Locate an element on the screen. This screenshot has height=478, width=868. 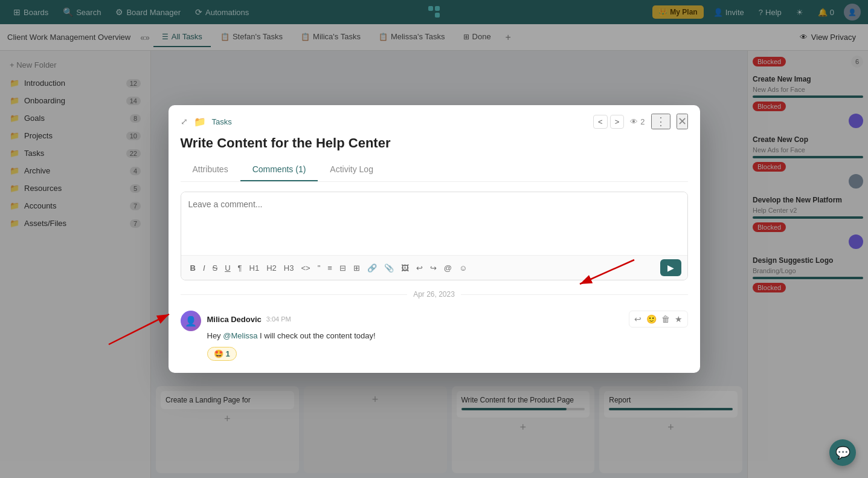
comment-time: 3:04 PM is located at coordinates (279, 319).